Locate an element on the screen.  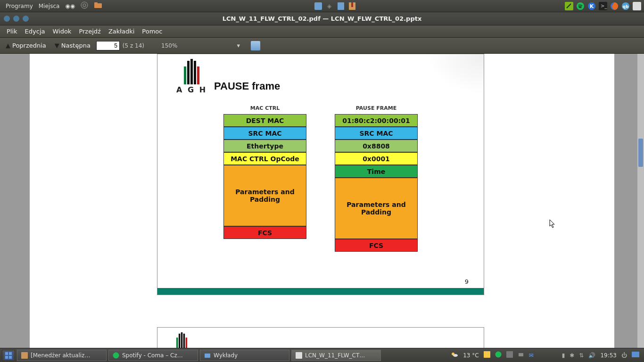
firefox-icon is located at coordinates (614, 6).